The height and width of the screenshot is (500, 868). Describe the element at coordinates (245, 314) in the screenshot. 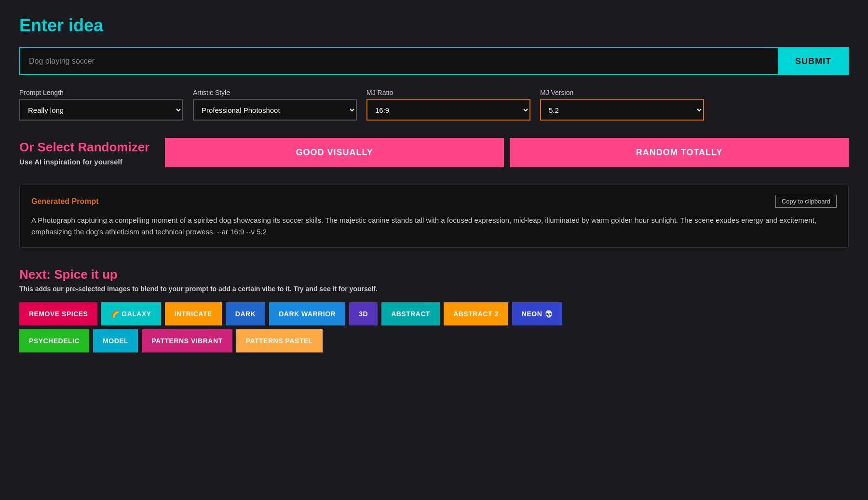

I see `spice-dark-button: DARK` at that location.